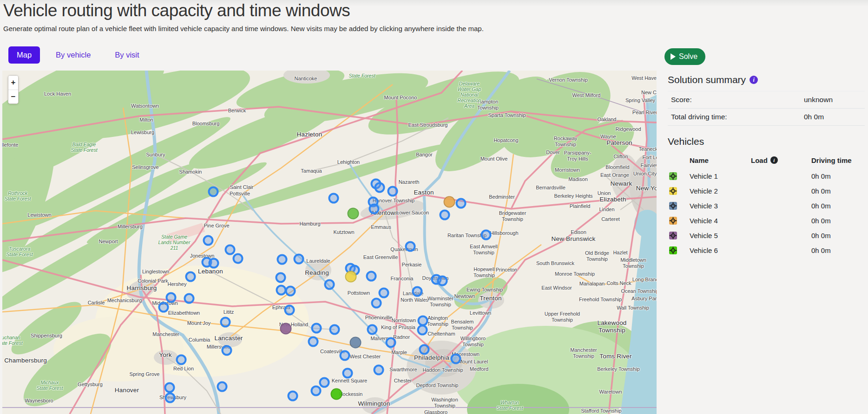  I want to click on summary-value: unknown, so click(835, 100).